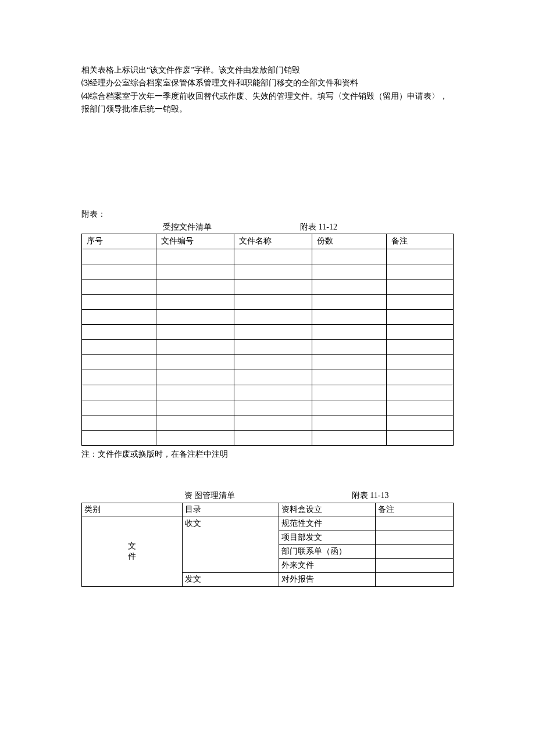 This screenshot has width=535, height=756. Describe the element at coordinates (268, 227) in the screenshot. I see `table1-title-row: 受控文件清单 附表 11-12` at that location.